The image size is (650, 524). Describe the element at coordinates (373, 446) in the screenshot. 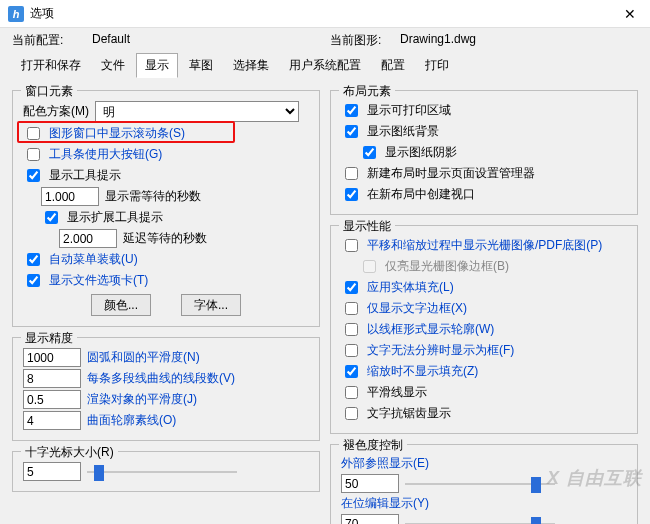

I see `legend-fade-control: 褪色度控制` at that location.